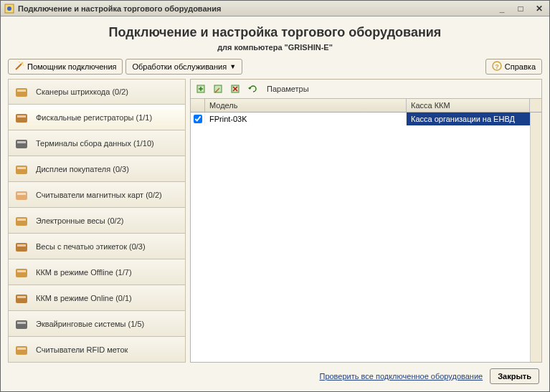 This screenshot has width=550, height=392. I want to click on connection-wizard-button: Помощник подключения, so click(65, 67).